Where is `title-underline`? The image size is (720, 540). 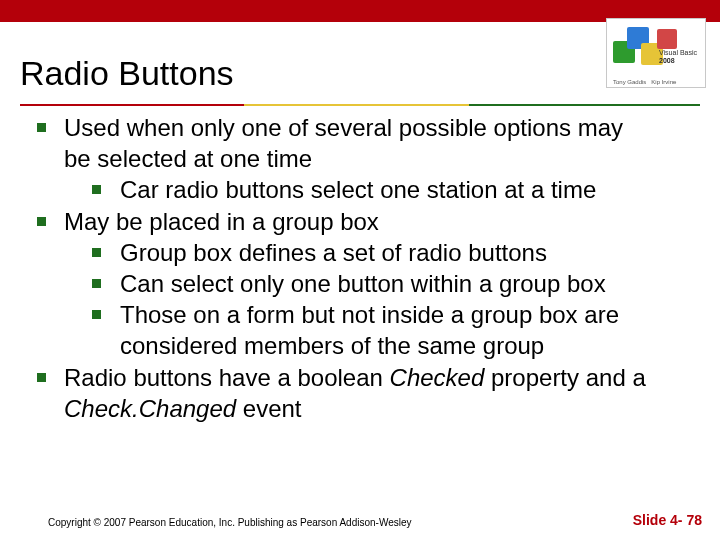 title-underline is located at coordinates (360, 105).